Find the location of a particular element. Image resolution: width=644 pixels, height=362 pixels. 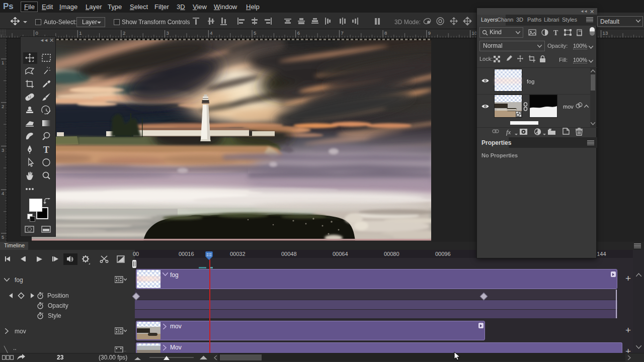

svg-text: fx is located at coordinates (509, 132).